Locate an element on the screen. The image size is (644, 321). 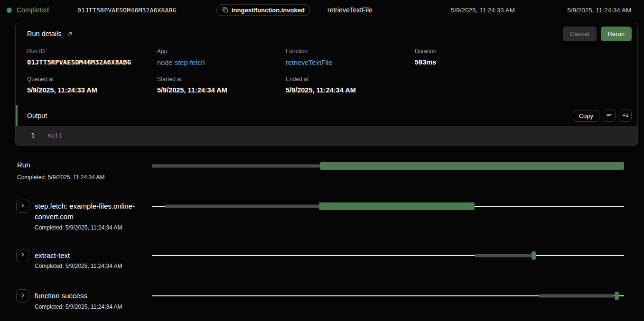
rerun-button: Rerun is located at coordinates (616, 34).